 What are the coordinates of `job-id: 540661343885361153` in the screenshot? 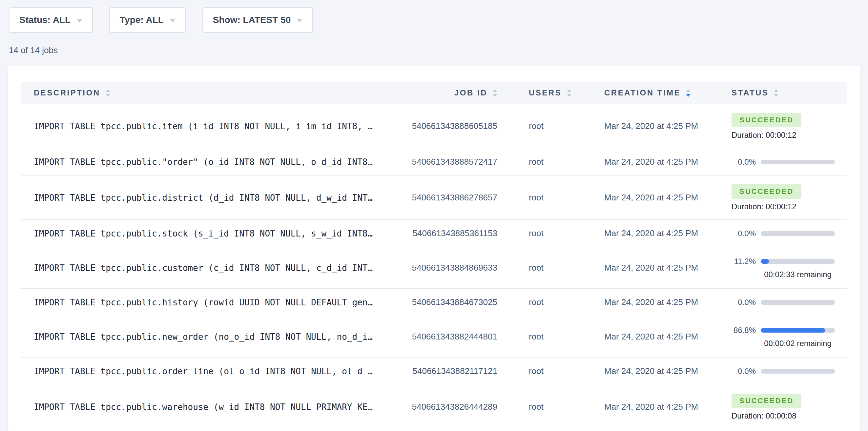 It's located at (453, 233).